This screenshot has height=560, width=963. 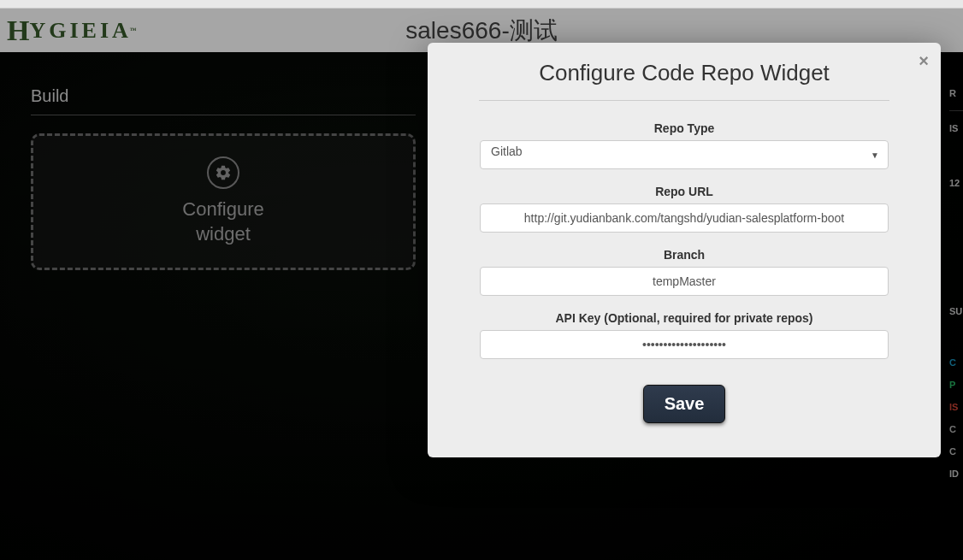 What do you see at coordinates (684, 281) in the screenshot?
I see `branch-input` at bounding box center [684, 281].